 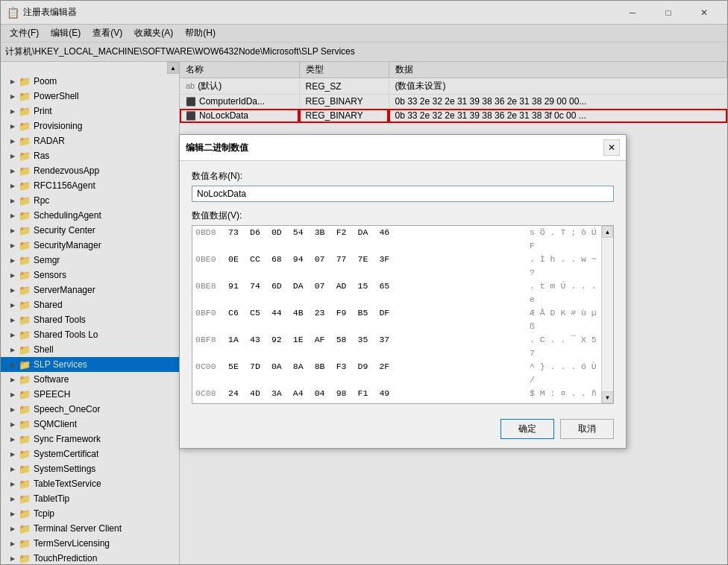 What do you see at coordinates (374, 373) in the screenshot?
I see `hex-bytes: 5E 7D 0A 8A 8B F3 D9 2F` at bounding box center [374, 373].